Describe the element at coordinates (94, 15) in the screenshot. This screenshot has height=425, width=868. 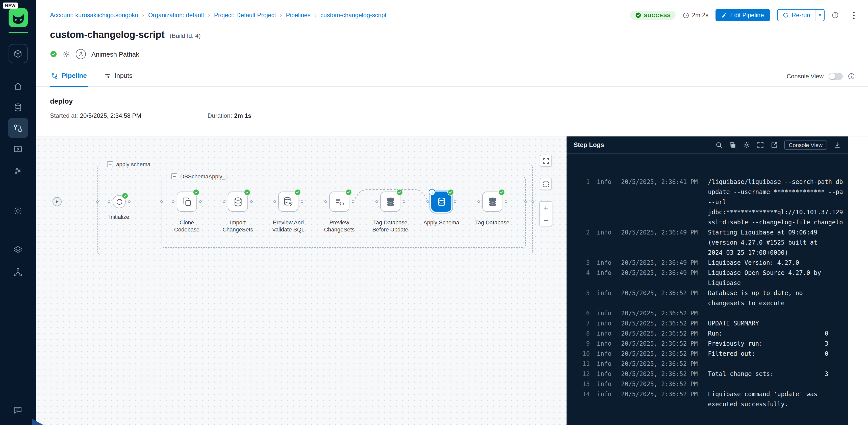
I see `breadcrumb-link-account-kurosakiichigo-songoku: Account: kurosakiichigo.songoku` at that location.